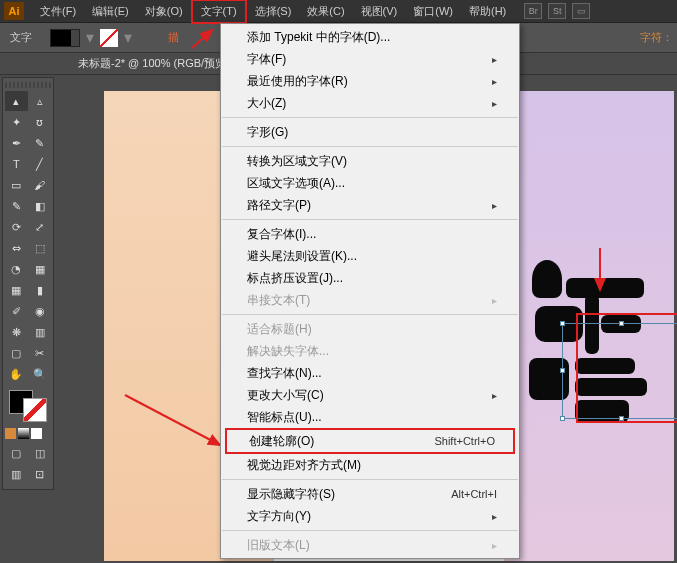 This screenshot has height=563, width=677. Describe the element at coordinates (28, 85) in the screenshot. I see `panel-grip` at that location.